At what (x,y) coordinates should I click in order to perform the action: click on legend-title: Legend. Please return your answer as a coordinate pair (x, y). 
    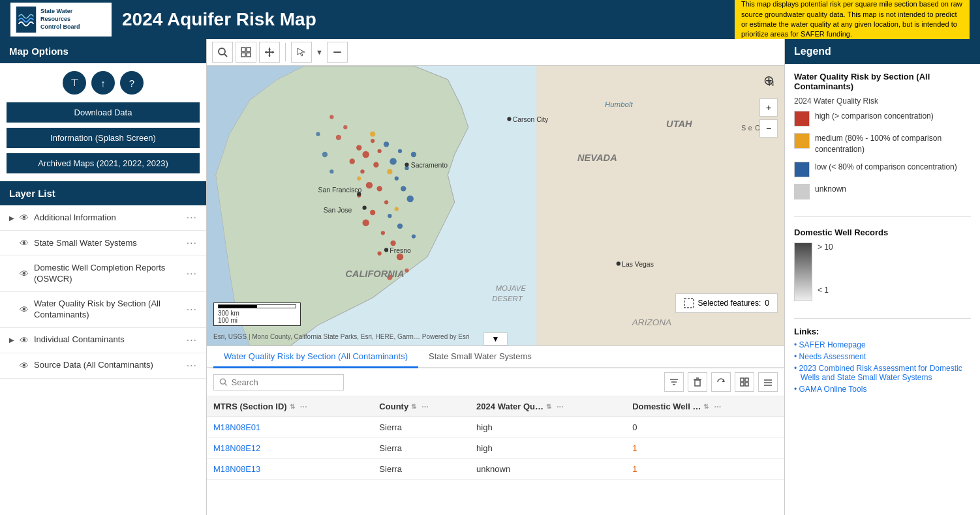
    Looking at the image, I should click on (882, 52).